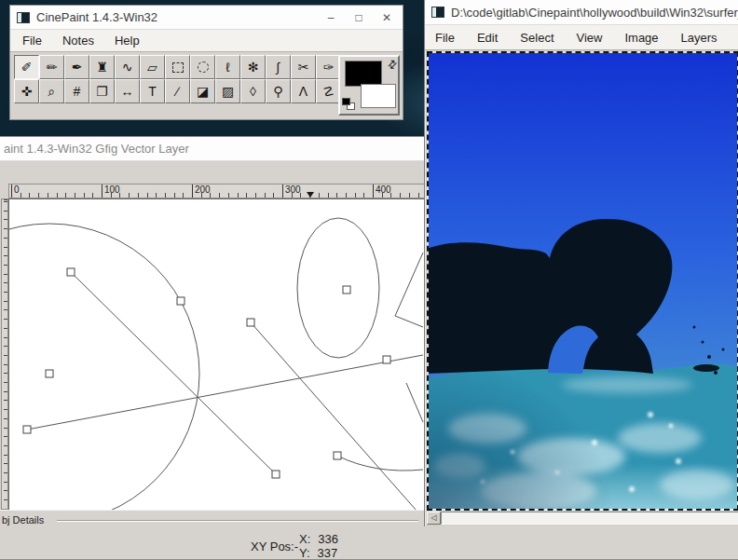  Describe the element at coordinates (207, 18) in the screenshot. I see `toolbox-titlebar: CinePaint 1.4.3-Win32 – □ ✕` at that location.